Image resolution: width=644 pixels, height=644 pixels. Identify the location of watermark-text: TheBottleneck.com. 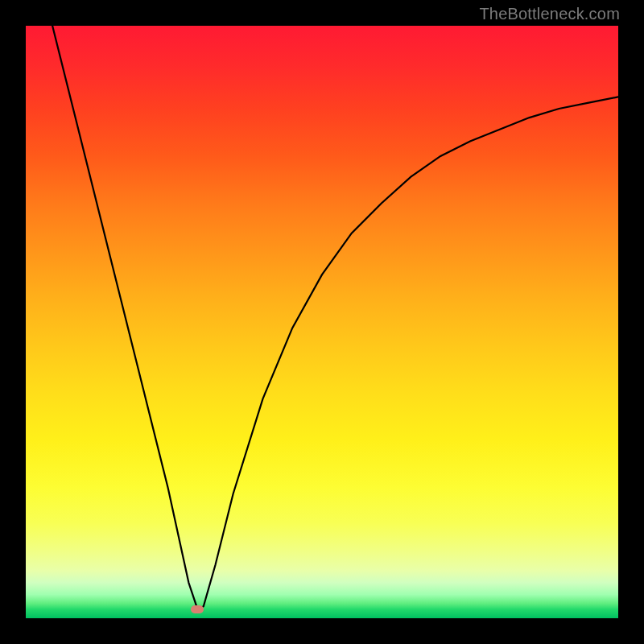
(549, 14).